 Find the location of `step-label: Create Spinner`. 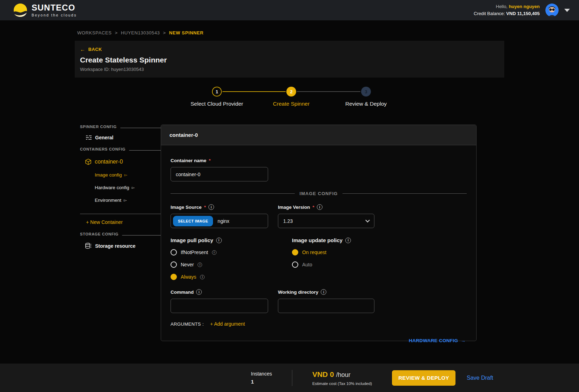

step-label: Create Spinner is located at coordinates (291, 104).